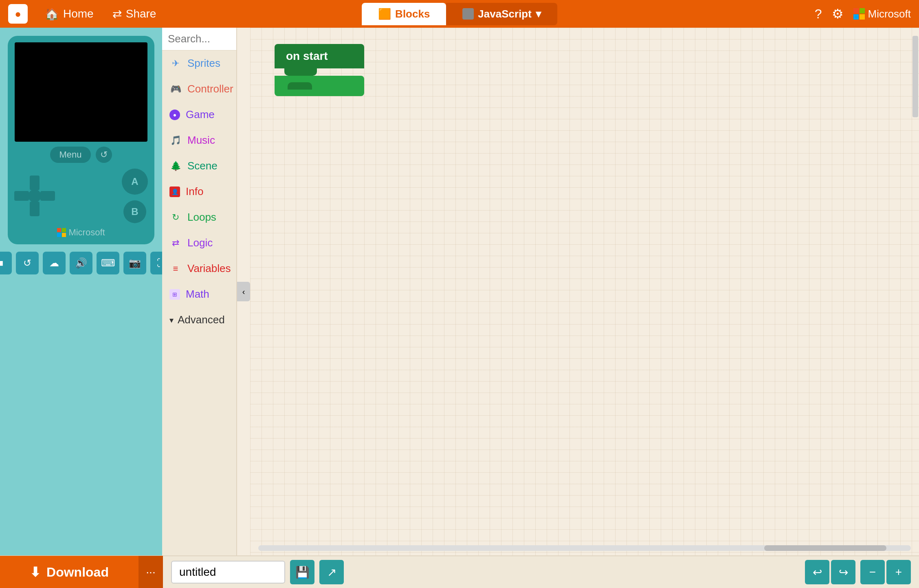  Describe the element at coordinates (171, 320) in the screenshot. I see `advanced-chevron-icon: ▾` at that location.